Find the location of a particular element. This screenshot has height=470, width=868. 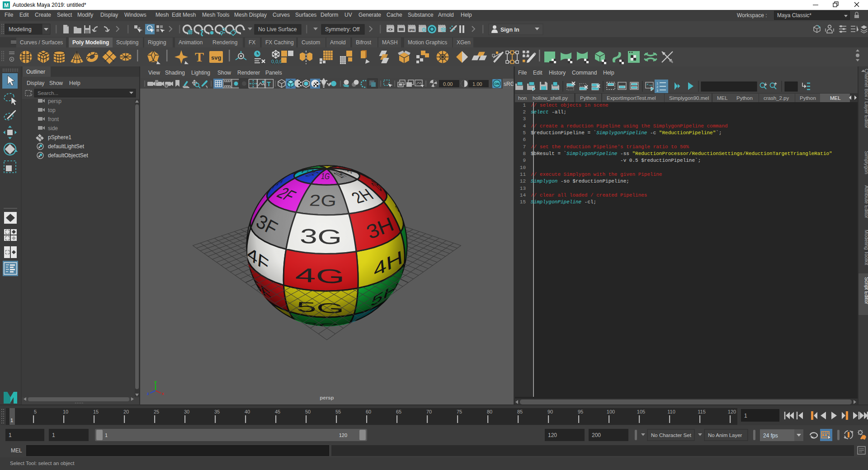

svg-text: 30 is located at coordinates (187, 412).